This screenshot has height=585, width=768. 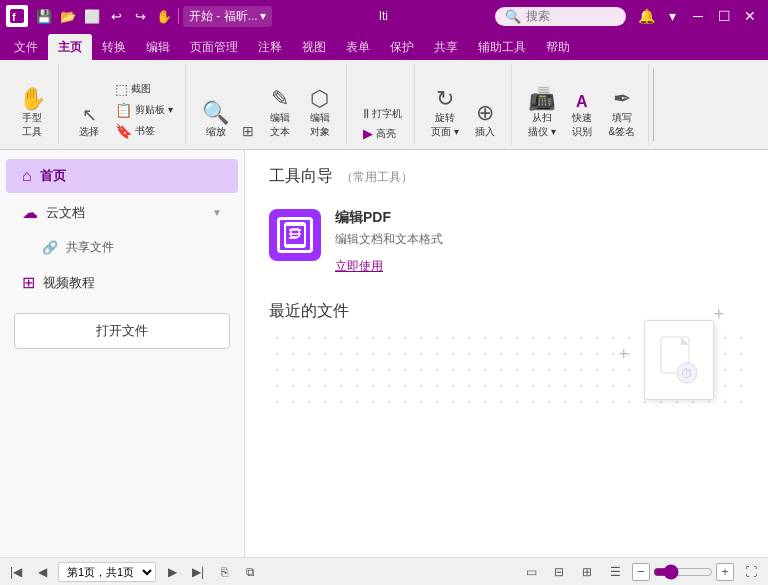 I want to click on edit-obj-btn: ⬡ 编辑对象, so click(x=320, y=114).